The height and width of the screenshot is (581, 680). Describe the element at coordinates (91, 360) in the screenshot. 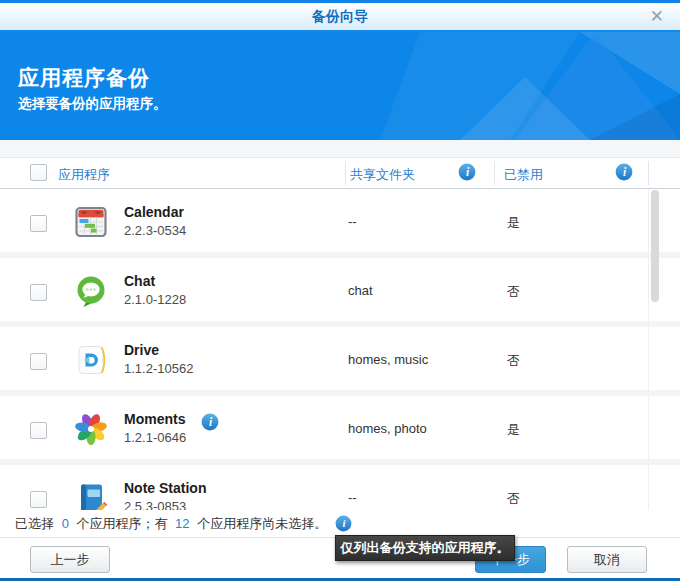

I see `drive-app-icon` at that location.